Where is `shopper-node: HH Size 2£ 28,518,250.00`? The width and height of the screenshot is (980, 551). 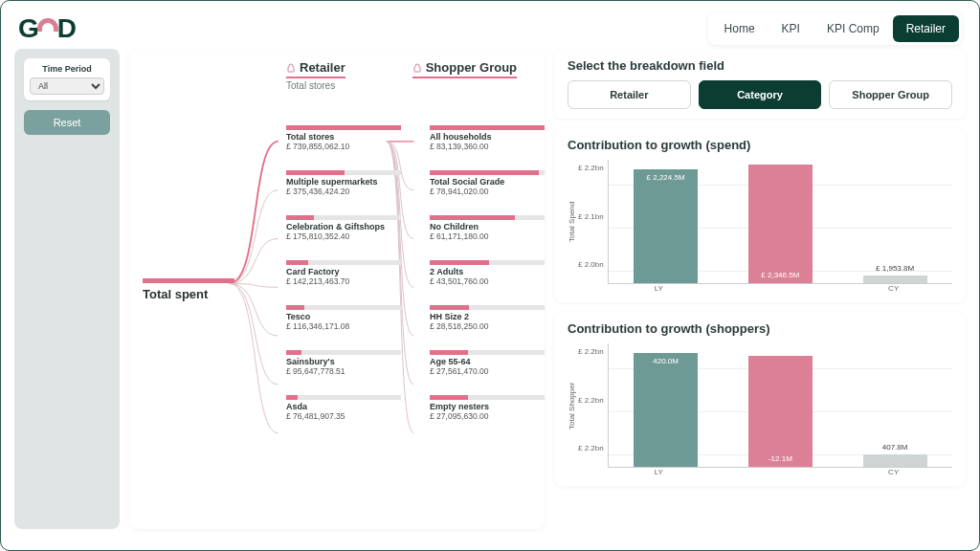
shopper-node: HH Size 2£ 28,518,250.00 is located at coordinates (487, 318).